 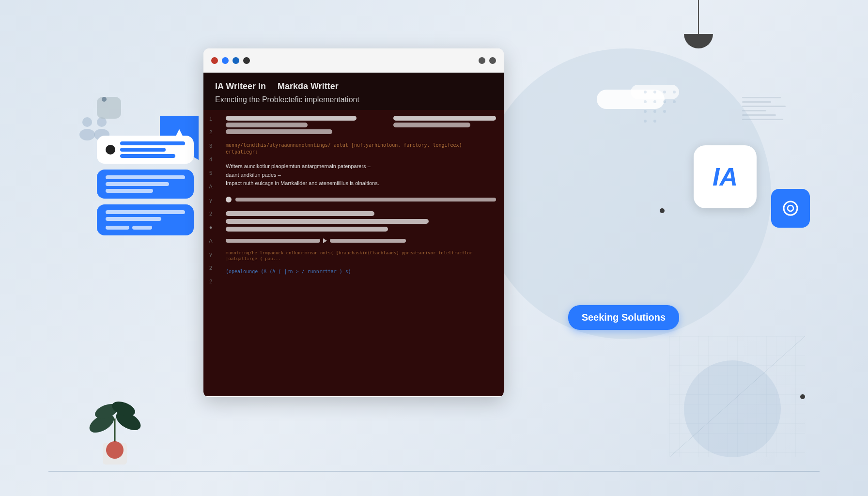 I want to click on seeking-solutions-button: Seeking Solutions, so click(x=624, y=318).